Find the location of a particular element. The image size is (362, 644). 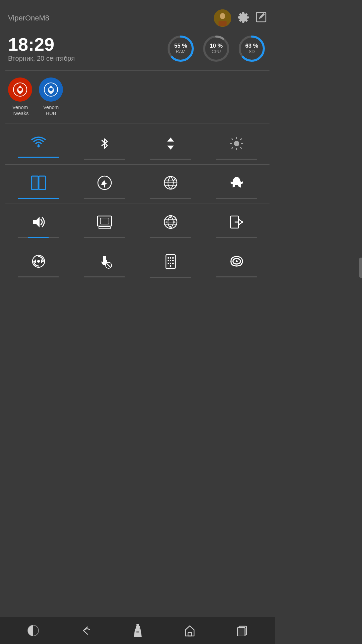

svg-text: 63 % is located at coordinates (252, 46).